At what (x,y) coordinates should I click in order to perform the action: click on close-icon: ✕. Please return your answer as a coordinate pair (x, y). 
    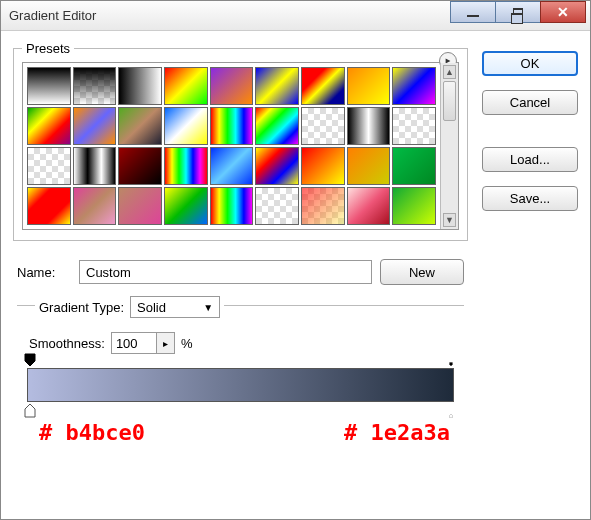
    Looking at the image, I should click on (563, 12).